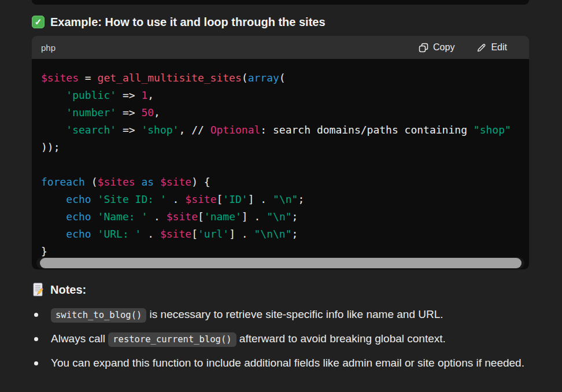  I want to click on code-token: }, so click(44, 251).